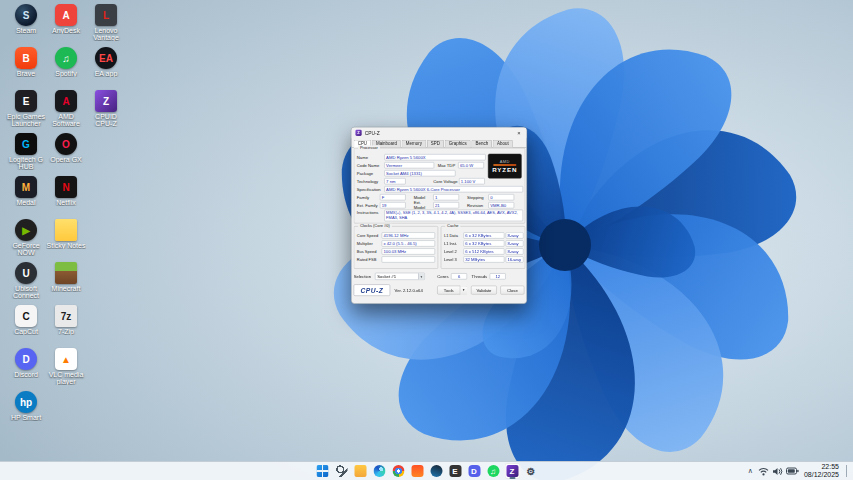  Describe the element at coordinates (379, 471) in the screenshot. I see `edge-icon` at that location.